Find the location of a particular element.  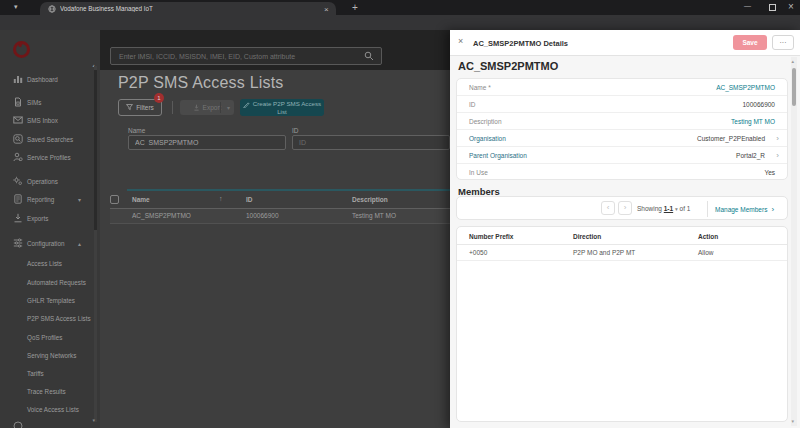

sidebar-item-access-lists: Access Lists is located at coordinates (47, 264).